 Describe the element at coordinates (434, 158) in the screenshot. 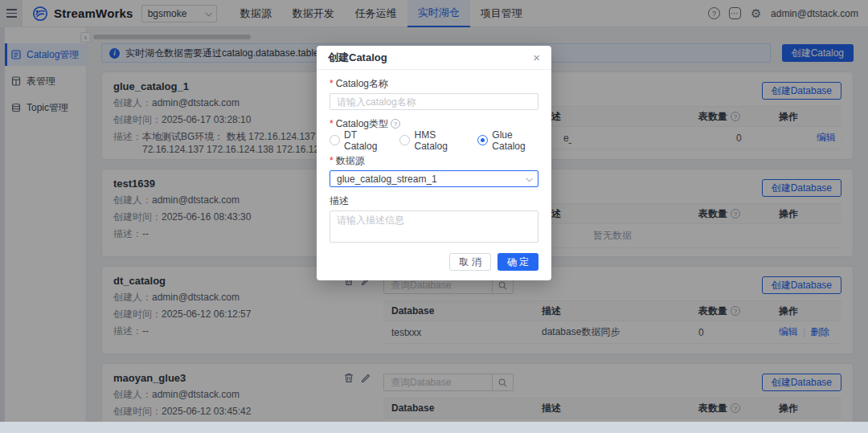

I see `modal-body: *Catalog名称 *Catalog类型? DT Catalog HMS Ca…` at that location.